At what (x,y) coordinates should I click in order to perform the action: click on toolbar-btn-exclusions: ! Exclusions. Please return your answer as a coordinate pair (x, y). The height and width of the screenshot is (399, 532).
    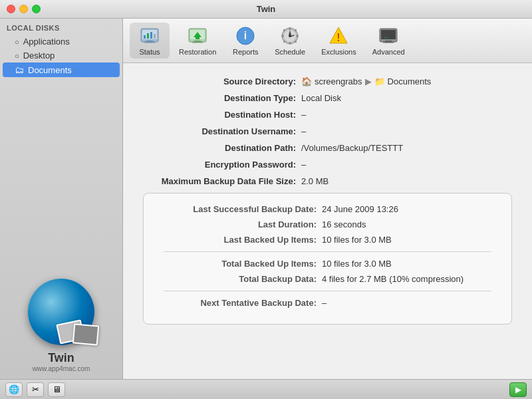
    Looking at the image, I should click on (339, 41).